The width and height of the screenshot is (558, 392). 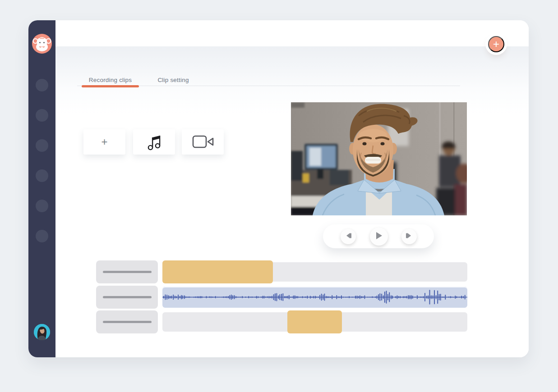 What do you see at coordinates (154, 142) in the screenshot?
I see `music-note-icon` at bounding box center [154, 142].